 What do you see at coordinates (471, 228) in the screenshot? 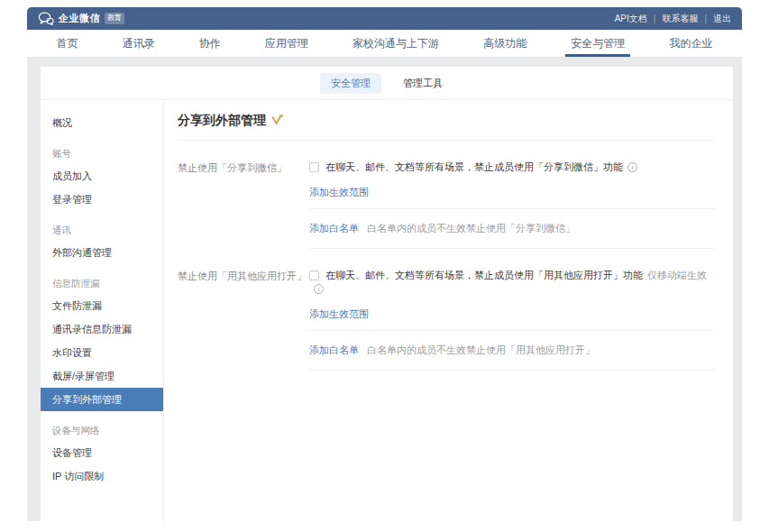
I see `whitelist-description: 白名单内的成员不生效禁止使用「分享到微信」` at bounding box center [471, 228].